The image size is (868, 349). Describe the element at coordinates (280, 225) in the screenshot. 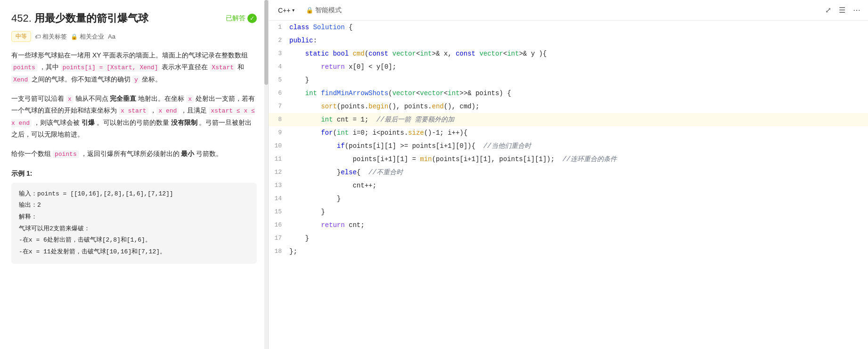

I see `line-number: 16` at that location.